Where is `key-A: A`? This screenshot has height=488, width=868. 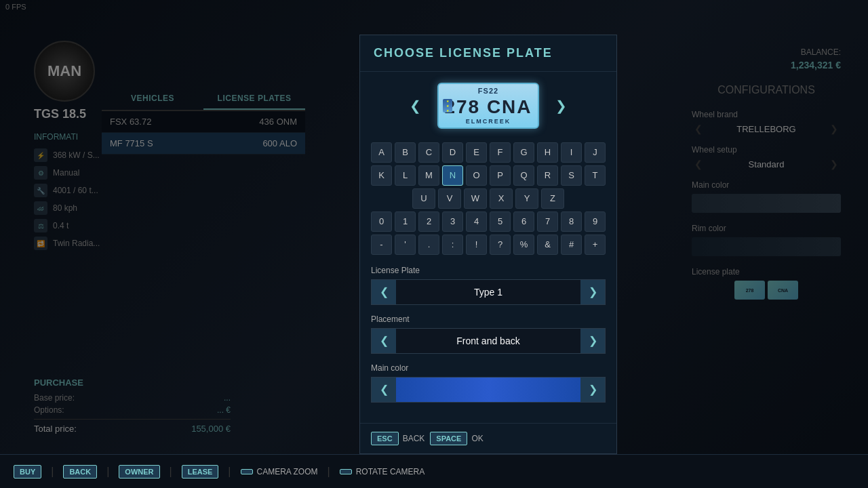 key-A: A is located at coordinates (381, 152).